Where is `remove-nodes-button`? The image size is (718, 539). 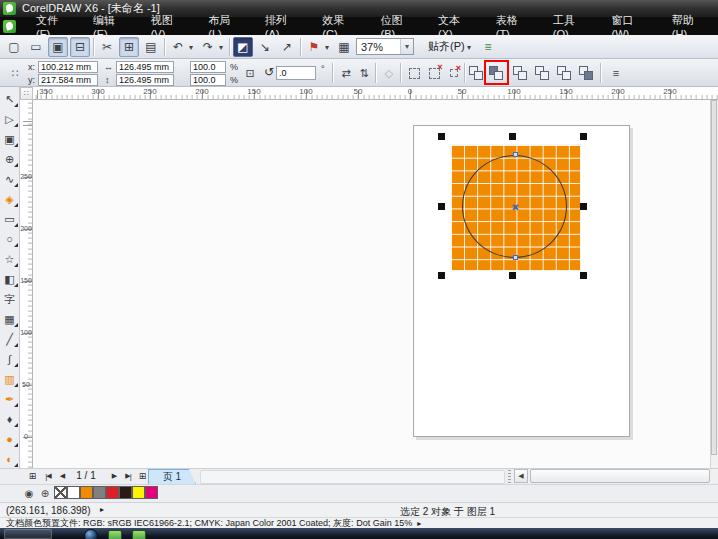
remove-nodes-button is located at coordinates (434, 73).